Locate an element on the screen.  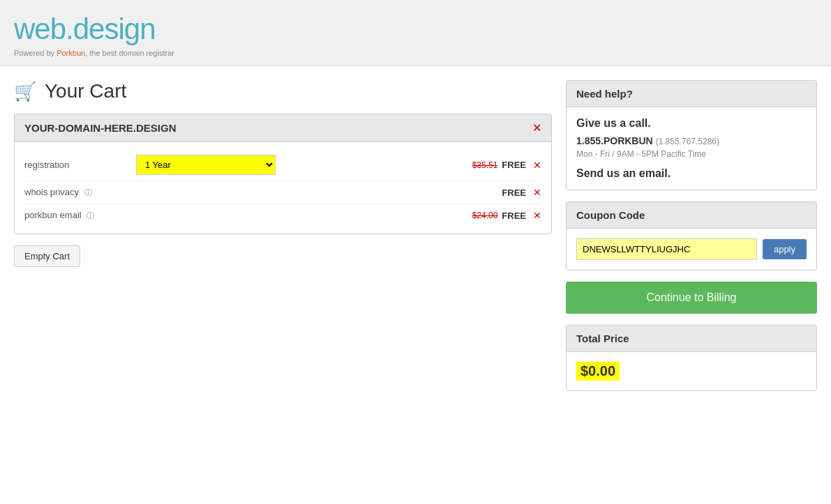
site-logo: web.design is located at coordinates (416, 29).